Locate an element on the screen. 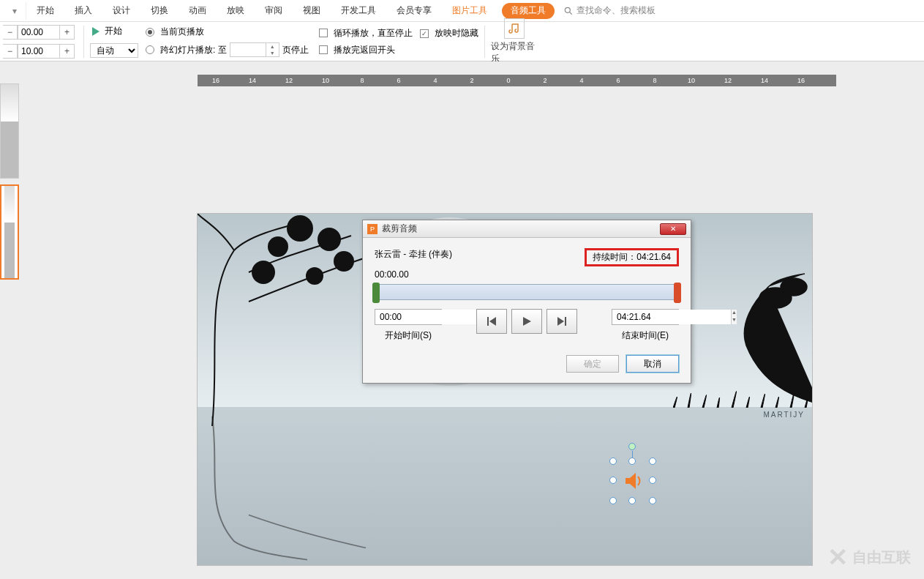 The height and width of the screenshot is (579, 924). track-name: 张云雷 - 牵挂 (伴奏) is located at coordinates (413, 258).